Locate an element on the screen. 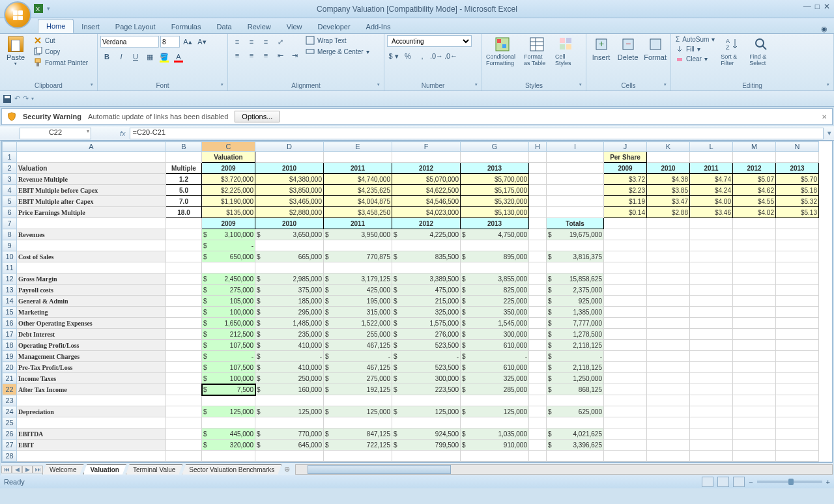 The height and width of the screenshot is (504, 834). tab-developer: Developer is located at coordinates (334, 27).